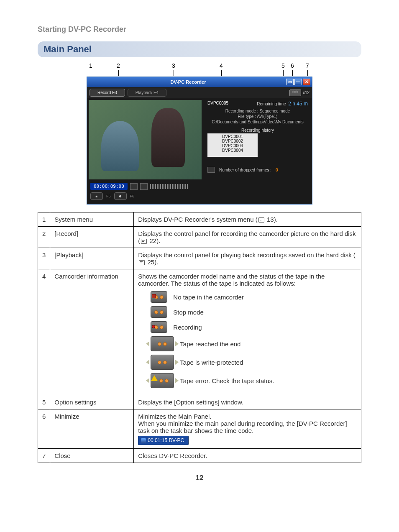  Describe the element at coordinates (258, 116) in the screenshot. I see `meta-filetype: File type : AVI(Type1)` at that location.